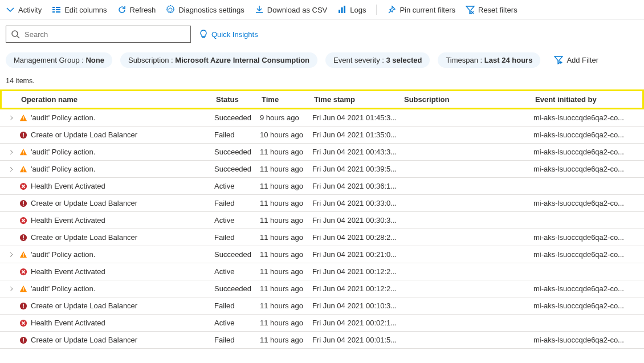 This screenshot has height=363, width=644. What do you see at coordinates (30, 10) in the screenshot?
I see `activity-label: Activity` at bounding box center [30, 10].